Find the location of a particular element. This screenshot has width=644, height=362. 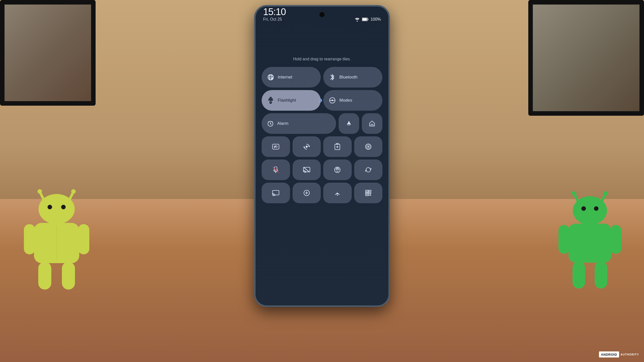

nfc-tile is located at coordinates (276, 147).